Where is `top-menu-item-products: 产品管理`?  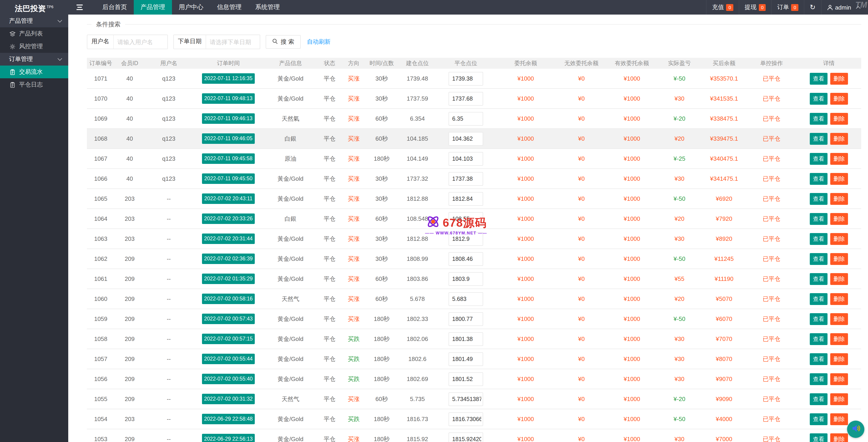 top-menu-item-products: 产品管理 is located at coordinates (153, 7).